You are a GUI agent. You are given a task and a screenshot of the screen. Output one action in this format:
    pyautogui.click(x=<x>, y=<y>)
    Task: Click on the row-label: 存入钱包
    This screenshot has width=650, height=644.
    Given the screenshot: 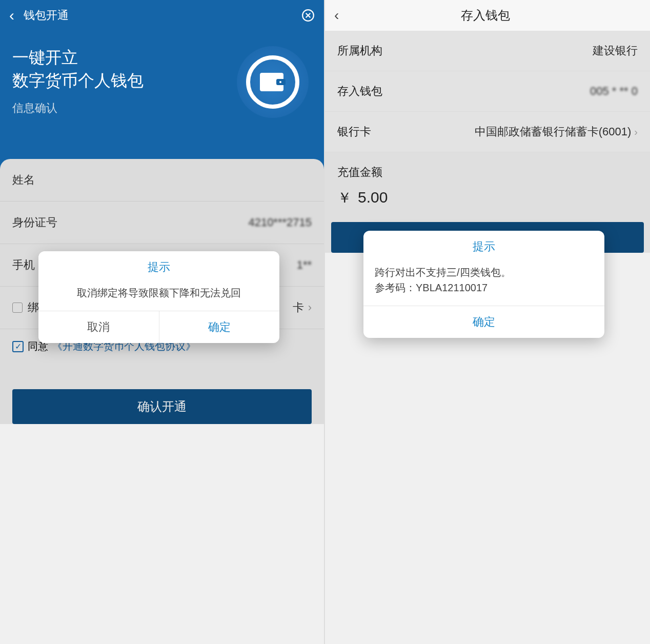 What is the action you would take?
    pyautogui.click(x=360, y=91)
    